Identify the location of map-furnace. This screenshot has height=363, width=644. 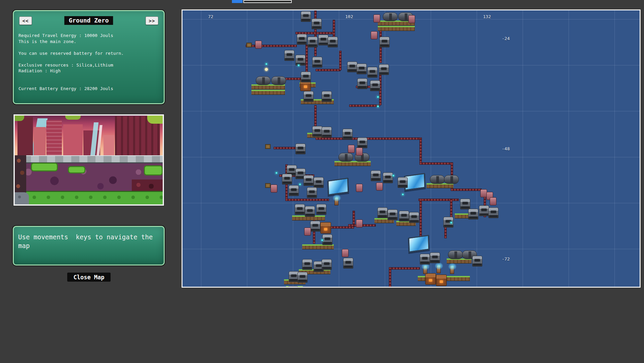
(326, 228).